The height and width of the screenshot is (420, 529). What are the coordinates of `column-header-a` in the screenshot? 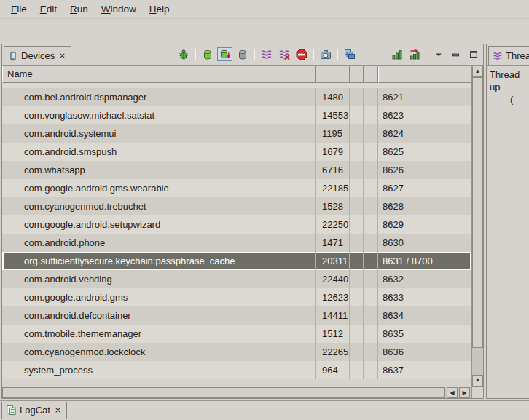 It's located at (357, 74).